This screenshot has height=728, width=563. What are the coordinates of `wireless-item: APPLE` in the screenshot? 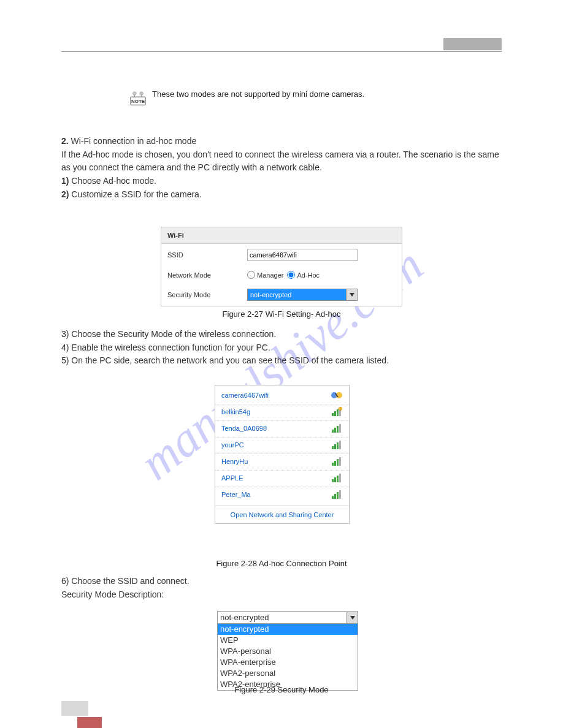 It's located at (282, 478).